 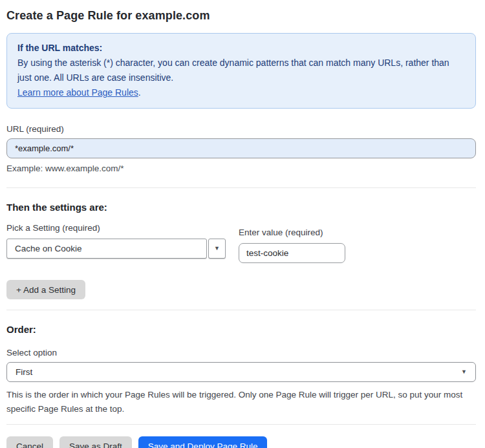 What do you see at coordinates (203, 442) in the screenshot?
I see `save-and-deploy-button: Save and Deploy Page Rule` at bounding box center [203, 442].